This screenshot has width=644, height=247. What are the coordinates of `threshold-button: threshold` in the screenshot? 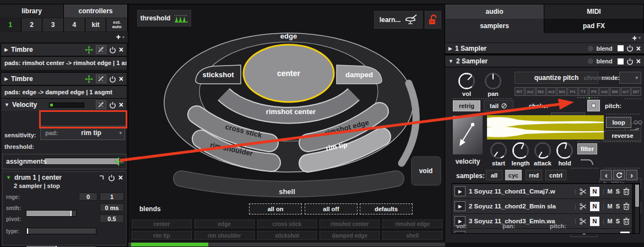 It's located at (164, 18).